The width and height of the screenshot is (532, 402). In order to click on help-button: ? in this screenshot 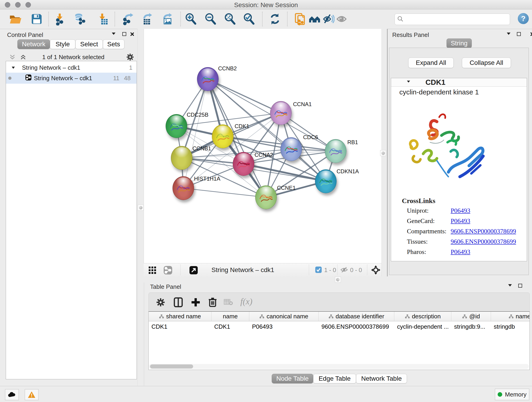, I will do `click(523, 19)`.